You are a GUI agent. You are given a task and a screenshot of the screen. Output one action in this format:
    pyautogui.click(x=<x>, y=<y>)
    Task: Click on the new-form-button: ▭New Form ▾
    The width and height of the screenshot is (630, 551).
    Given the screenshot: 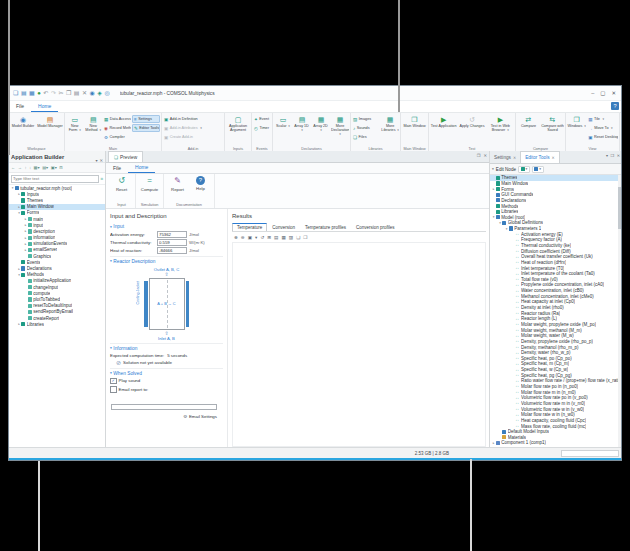 What is the action you would take?
    pyautogui.click(x=75, y=130)
    